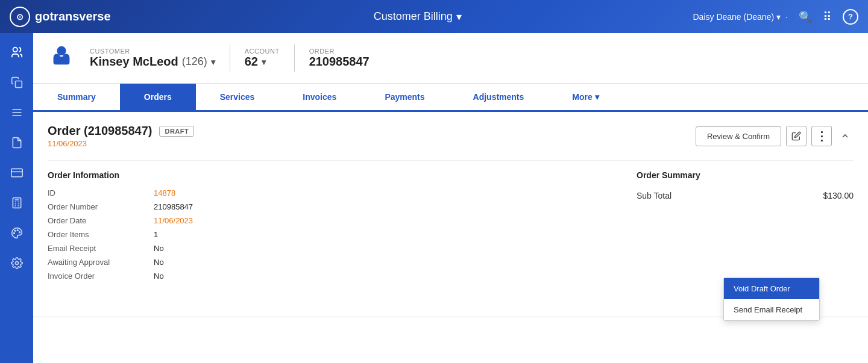 The width and height of the screenshot is (868, 363). What do you see at coordinates (153, 58) in the screenshot?
I see `customer-info: CUSTOMER Kinsey McLeod (126) ▾` at bounding box center [153, 58].